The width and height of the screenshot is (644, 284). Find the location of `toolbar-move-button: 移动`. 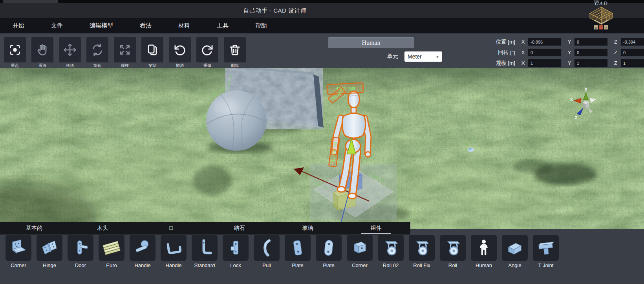

toolbar-move-button: 移动 is located at coordinates (70, 53).